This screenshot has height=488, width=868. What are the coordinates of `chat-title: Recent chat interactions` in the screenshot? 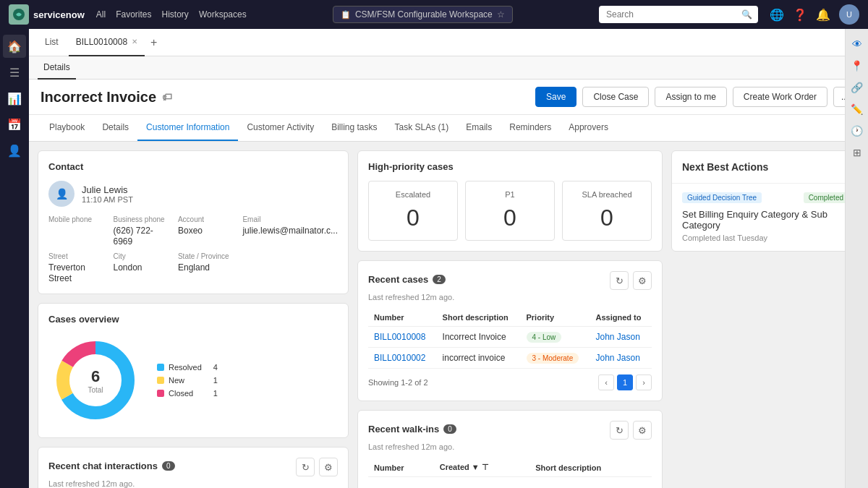 It's located at (103, 466).